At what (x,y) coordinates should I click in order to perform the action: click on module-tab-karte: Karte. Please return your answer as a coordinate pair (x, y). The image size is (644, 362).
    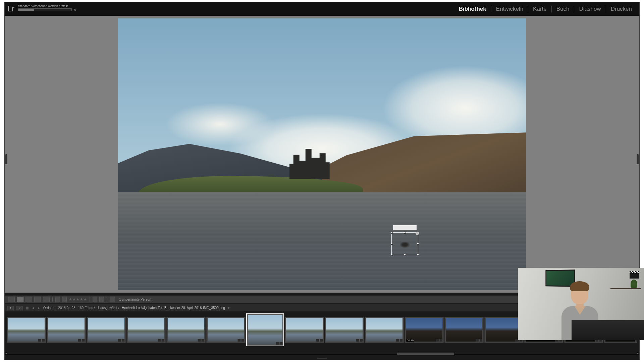
    Looking at the image, I should click on (540, 9).